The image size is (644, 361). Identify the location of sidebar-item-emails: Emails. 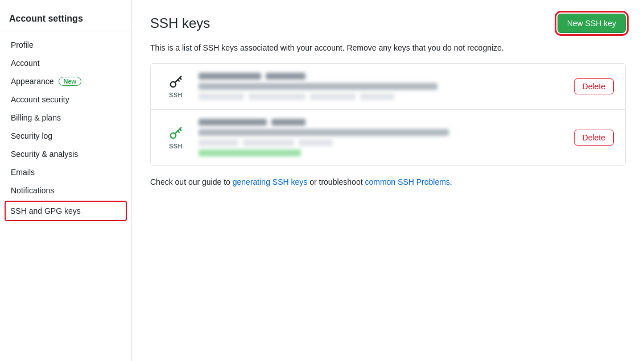
(66, 172).